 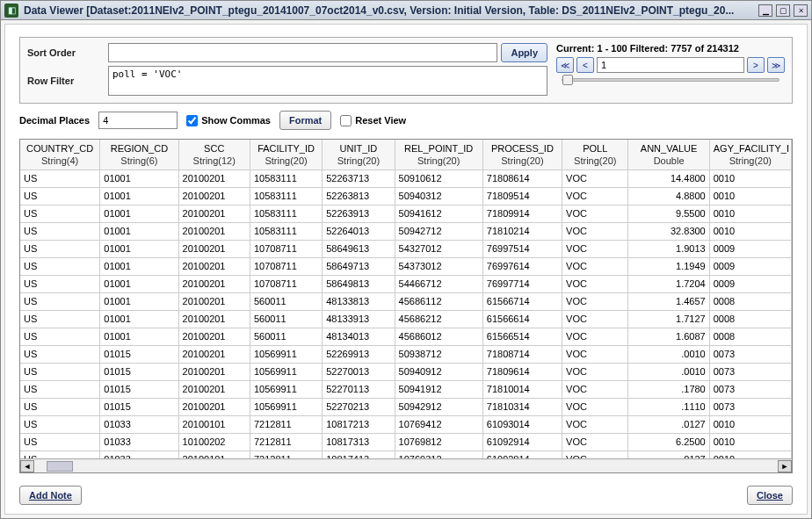 What do you see at coordinates (801, 11) in the screenshot?
I see `close-icon: ⨉` at bounding box center [801, 11].